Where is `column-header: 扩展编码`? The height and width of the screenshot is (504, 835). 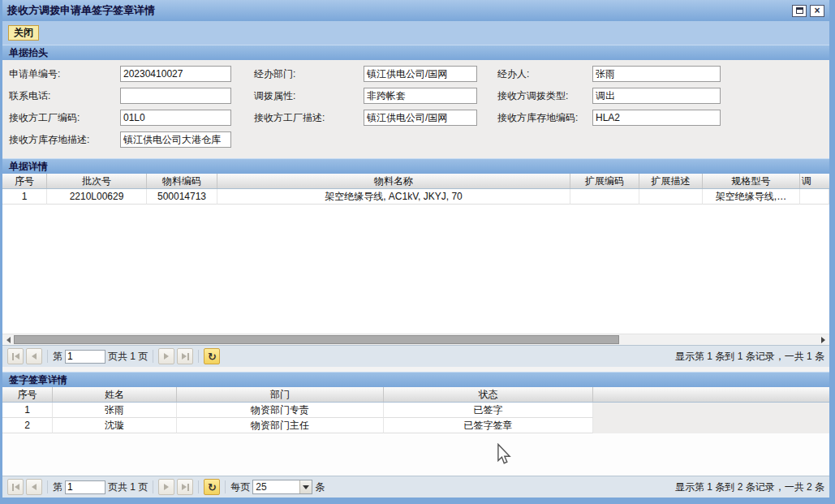
column-header: 扩展编码 is located at coordinates (605, 181).